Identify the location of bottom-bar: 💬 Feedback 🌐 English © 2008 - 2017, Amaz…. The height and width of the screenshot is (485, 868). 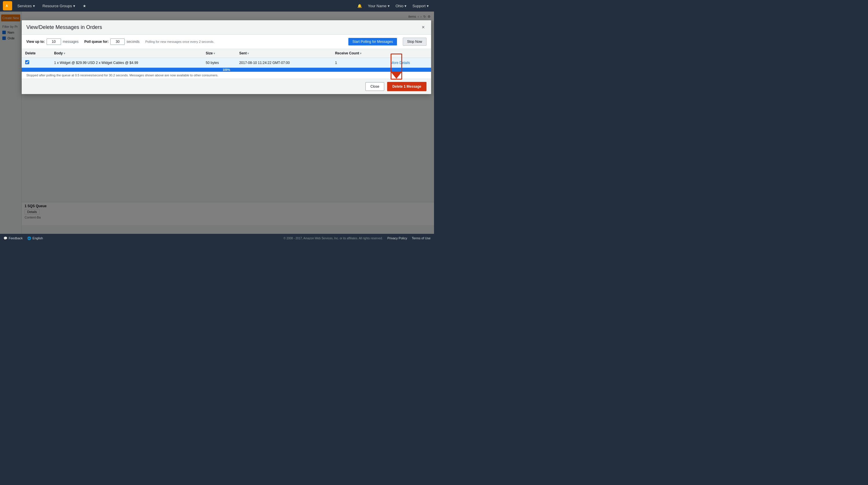
(217, 238).